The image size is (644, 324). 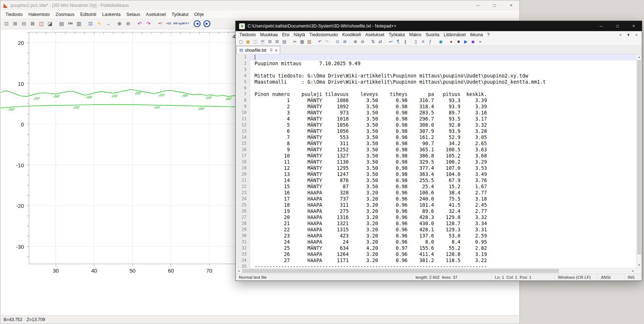 I want to click on tdw-menu-selaus: Selaus, so click(x=133, y=14).